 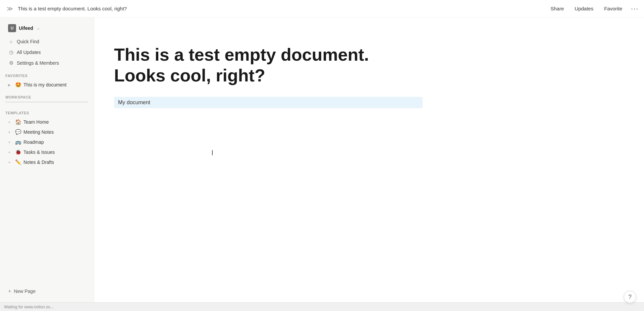 I want to click on document-text-line: My document, so click(x=268, y=103).